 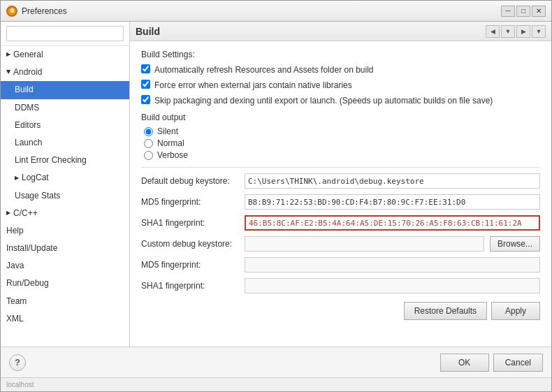 What do you see at coordinates (446, 311) in the screenshot?
I see `restore-defaults-button: Restore Defaults` at bounding box center [446, 311].